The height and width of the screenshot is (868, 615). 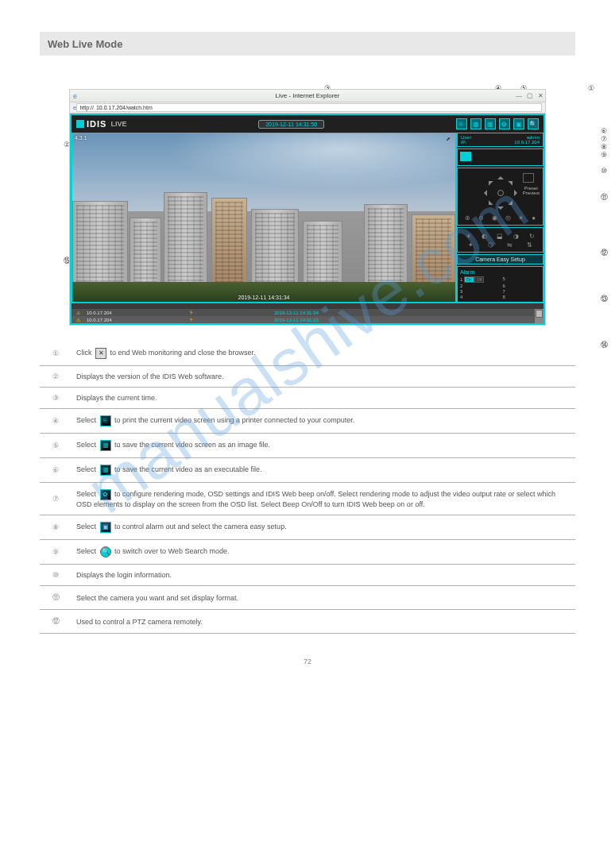 I want to click on table-row: ⑥Select ▦ to save the current video as a…, so click(x=308, y=470).